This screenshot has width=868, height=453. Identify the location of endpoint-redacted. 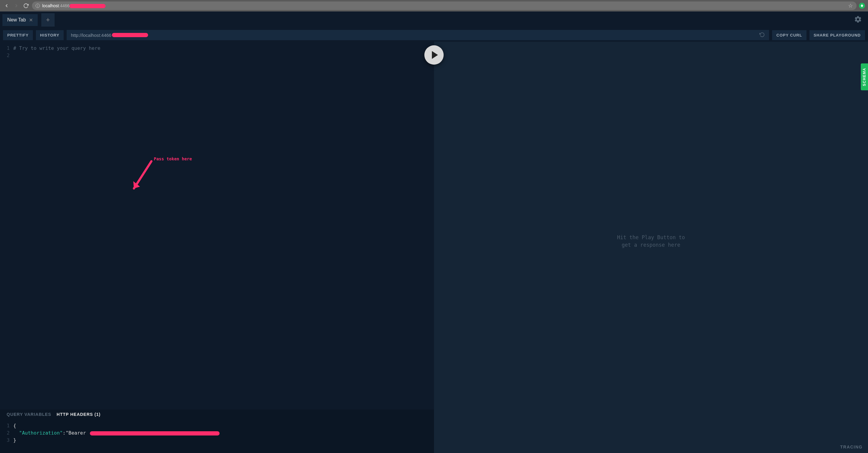
(130, 35).